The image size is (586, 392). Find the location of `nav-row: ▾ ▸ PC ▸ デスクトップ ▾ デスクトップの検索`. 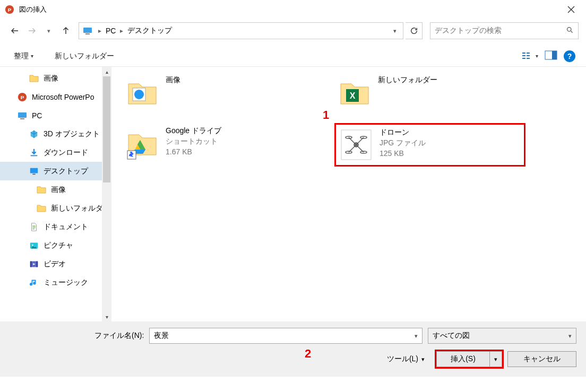

nav-row: ▾ ▸ PC ▸ デスクトップ ▾ デスクトップの検索 is located at coordinates (293, 31).